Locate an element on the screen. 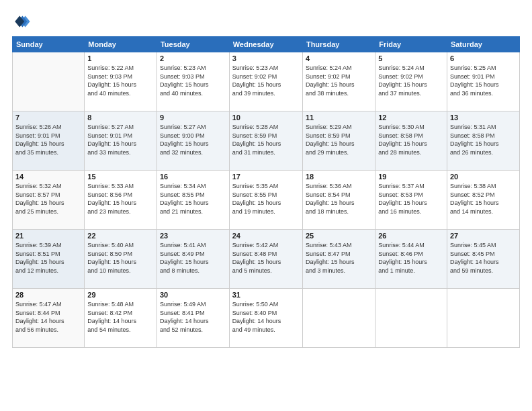 The width and height of the screenshot is (532, 411). day-info: Sunrise: 5:23 AM Sunset: 9:02 PM Dayligh… is located at coordinates (266, 81).